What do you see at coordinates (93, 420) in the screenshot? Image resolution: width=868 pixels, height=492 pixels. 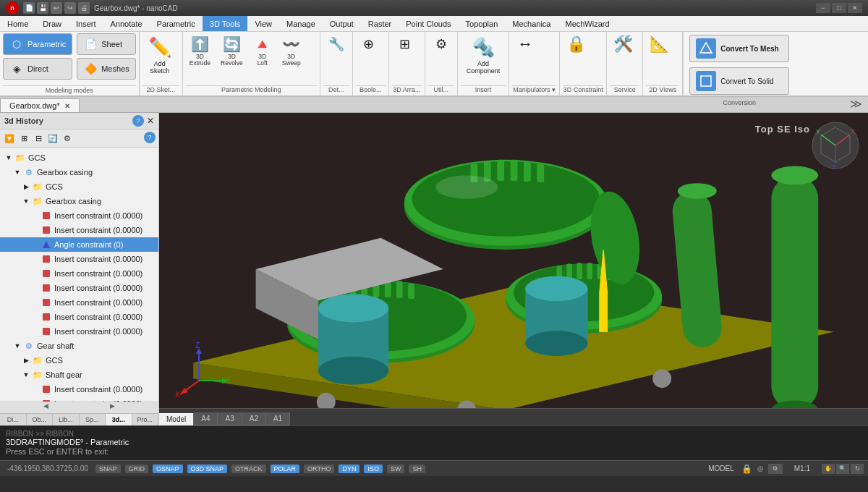 I see `sidebar-tab-3: Sp...` at bounding box center [93, 420].